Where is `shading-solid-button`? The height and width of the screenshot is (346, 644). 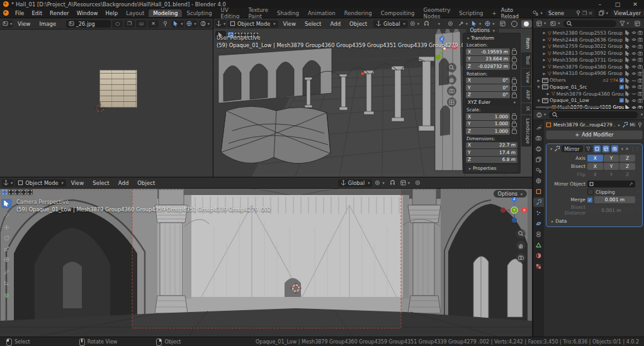 shading-solid-button is located at coordinates (526, 24).